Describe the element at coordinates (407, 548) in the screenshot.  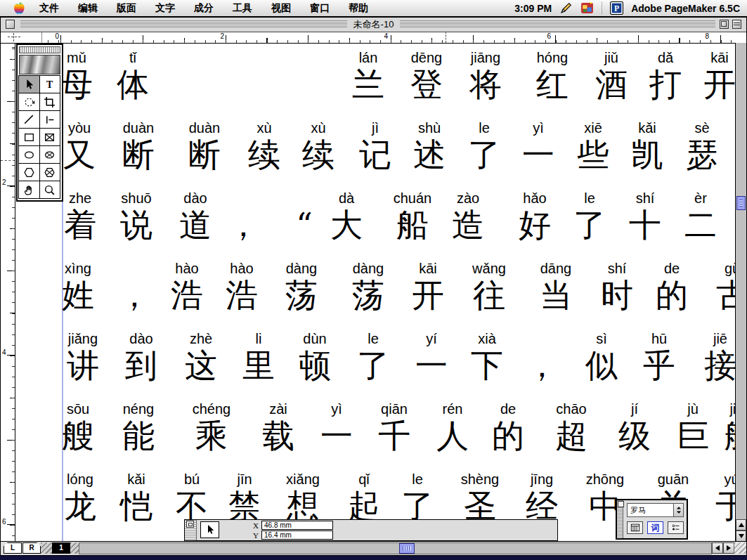
I see `horizontal-scrollbar-thumb` at that location.